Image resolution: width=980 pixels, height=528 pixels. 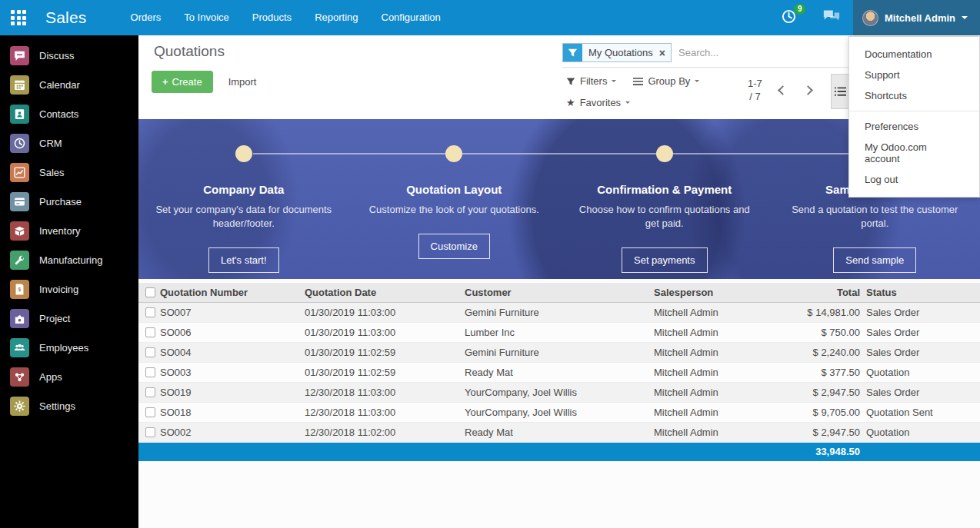 I want to click on purchase-icon, so click(x=20, y=201).